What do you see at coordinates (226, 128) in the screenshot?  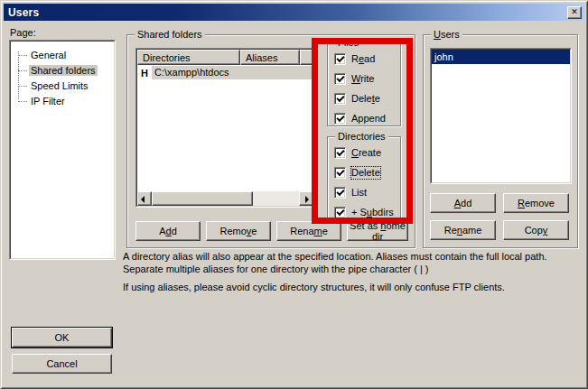 I see `directories-listview: Directories Aliases H C:\xampp\htdocs` at bounding box center [226, 128].